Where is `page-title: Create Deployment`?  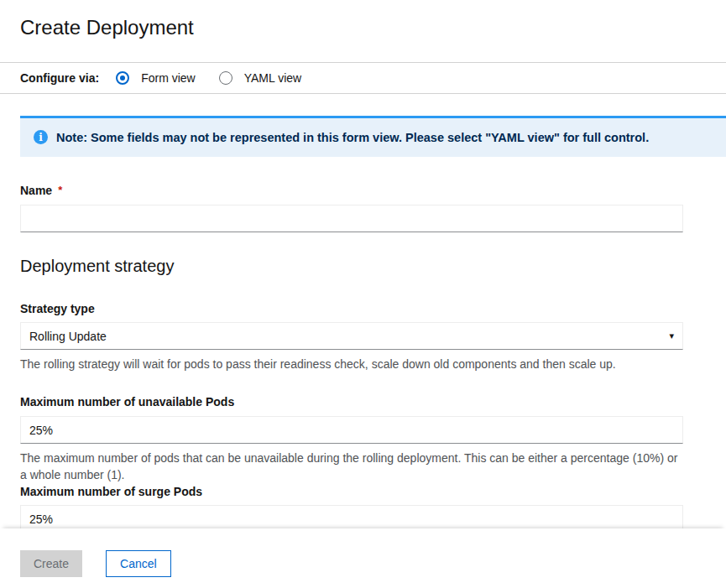 page-title: Create Deployment is located at coordinates (363, 28).